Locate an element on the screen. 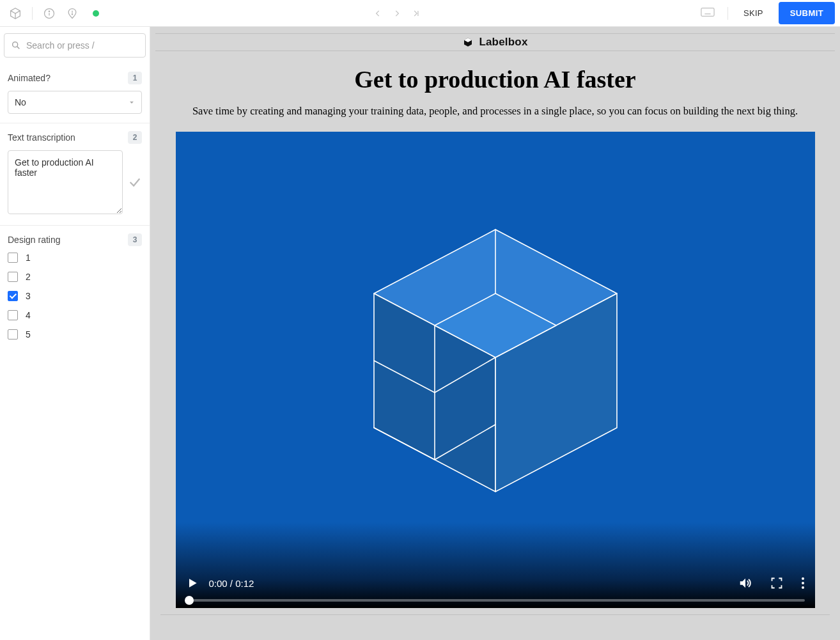  rating-option-1: 1 is located at coordinates (75, 258).